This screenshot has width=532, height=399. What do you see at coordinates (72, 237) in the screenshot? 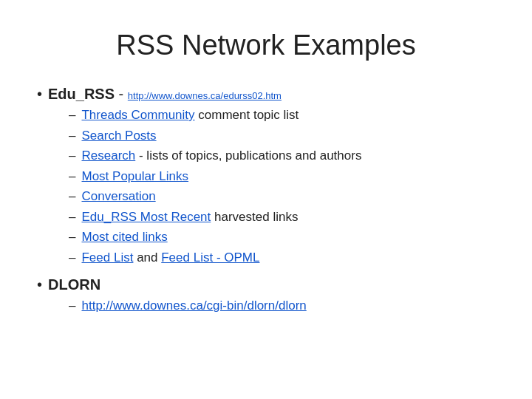
I see `dash-7: –` at bounding box center [72, 237].